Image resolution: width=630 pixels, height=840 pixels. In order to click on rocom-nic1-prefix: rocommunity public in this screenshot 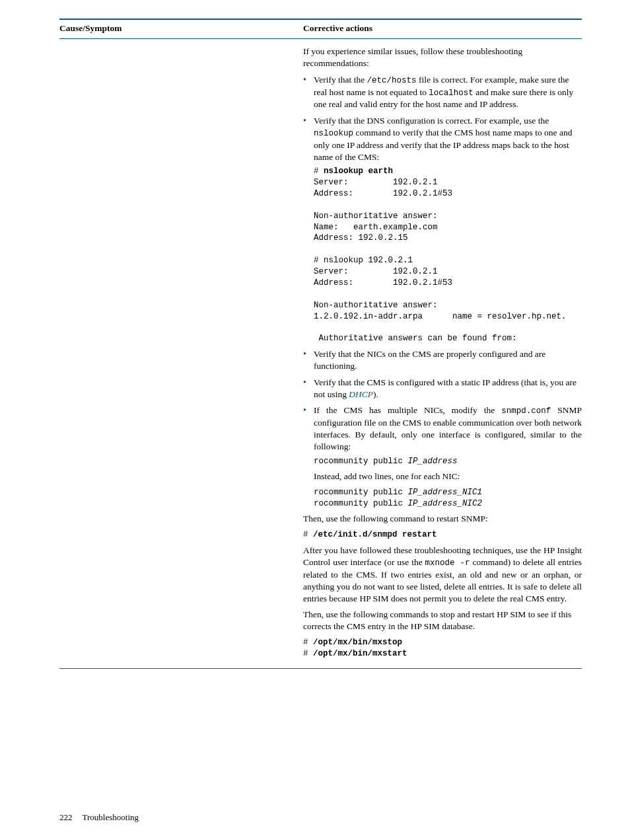, I will do `click(361, 492)`.